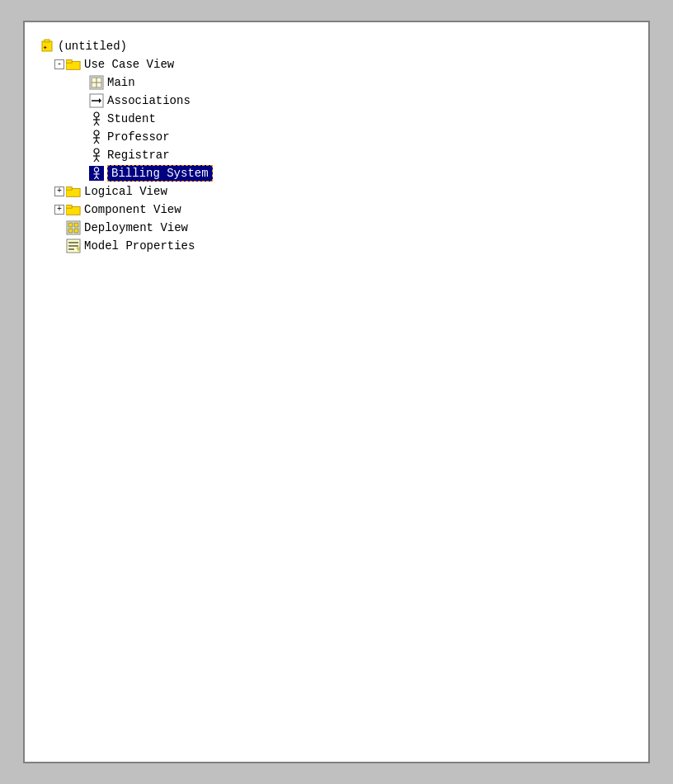 Image resolution: width=673 pixels, height=784 pixels. What do you see at coordinates (355, 83) in the screenshot?
I see `tree-item-main: Main` at bounding box center [355, 83].